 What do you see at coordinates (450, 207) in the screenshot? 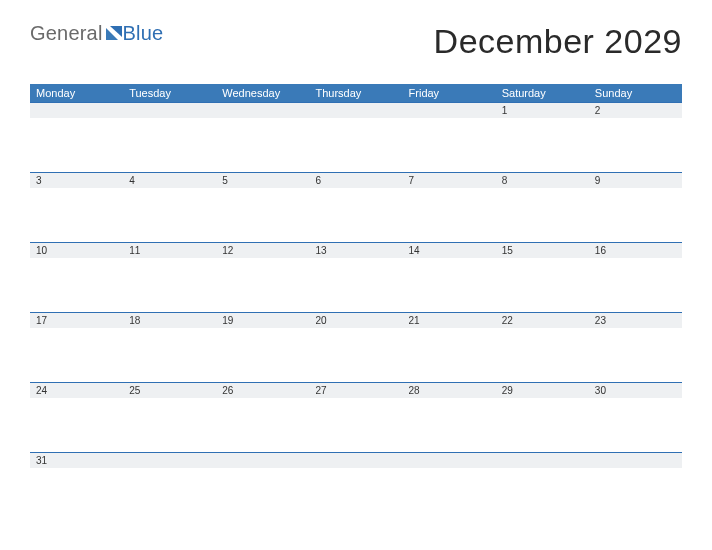
I see `day-cell: 7` at bounding box center [450, 207].